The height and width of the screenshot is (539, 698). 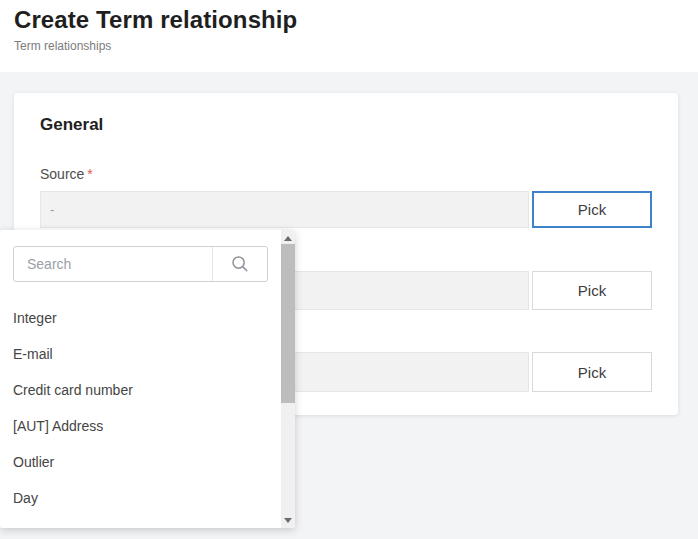 What do you see at coordinates (284, 210) in the screenshot?
I see `source-value-field: -` at bounding box center [284, 210].